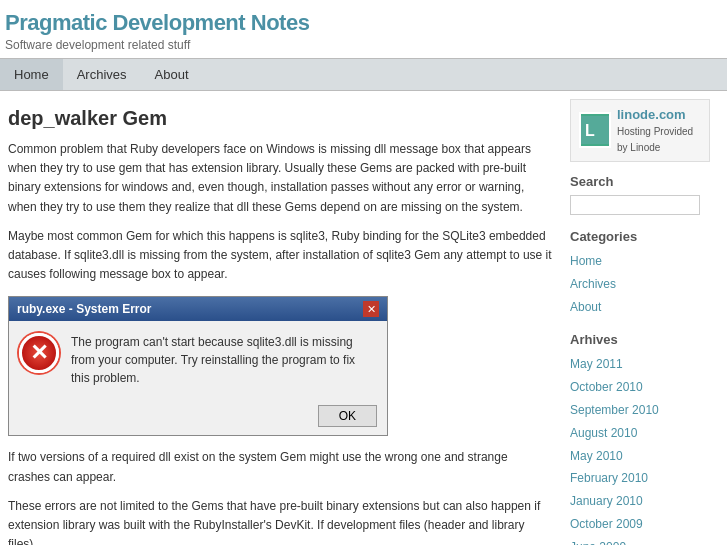 The image size is (727, 545). I want to click on paragraph-1: Common problem that Ruby developers face…, so click(280, 178).